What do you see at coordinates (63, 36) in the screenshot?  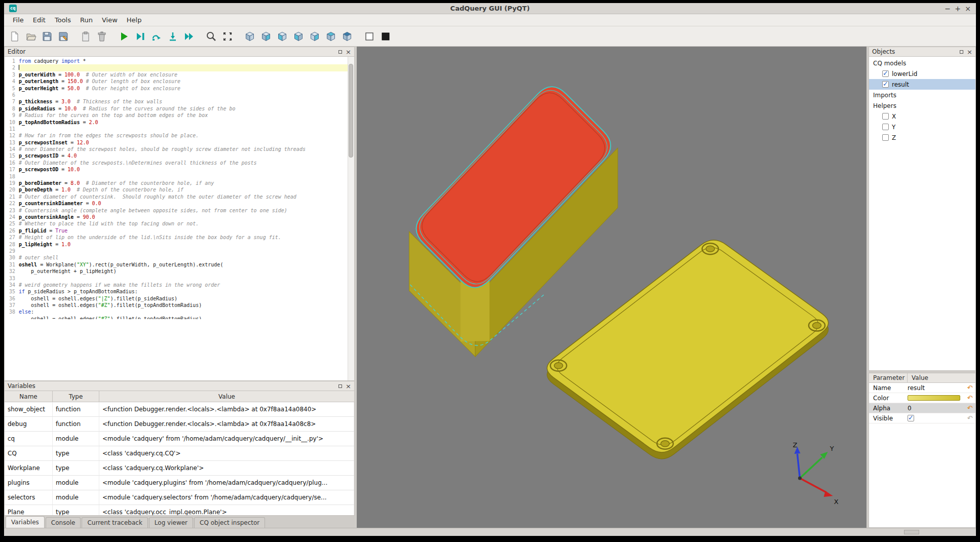 I see `save-as-file-button` at bounding box center [63, 36].